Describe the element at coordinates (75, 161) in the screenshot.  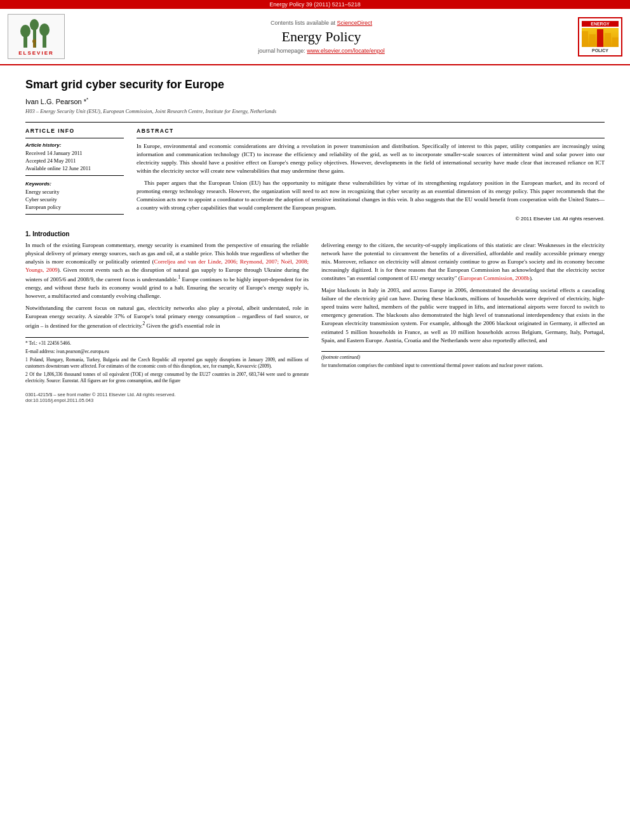
I see `accepted-date: Accepted 24 May 2011` at that location.